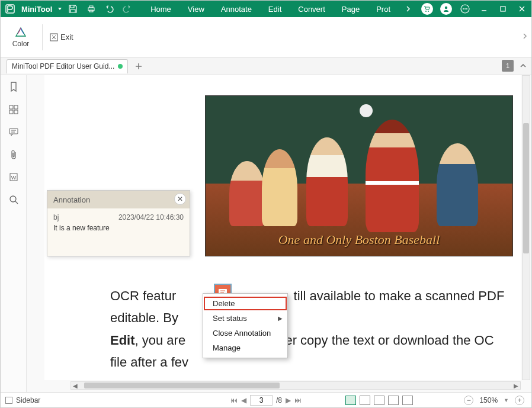 This screenshot has width=532, height=408. I want to click on annotation-body: bj 2023/04/22 10:46:30 It is a new featu…, so click(118, 232).